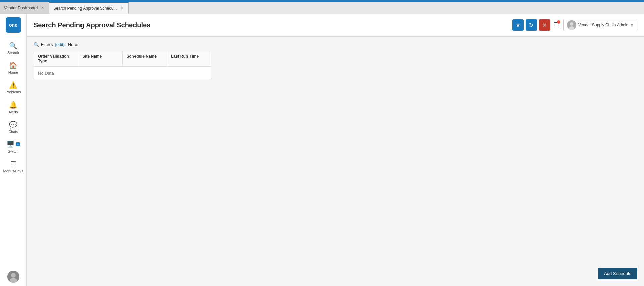 Image resolution: width=644 pixels, height=286 pixels. Describe the element at coordinates (13, 132) in the screenshot. I see `sidebar-item-chats-label: Chats` at that location.